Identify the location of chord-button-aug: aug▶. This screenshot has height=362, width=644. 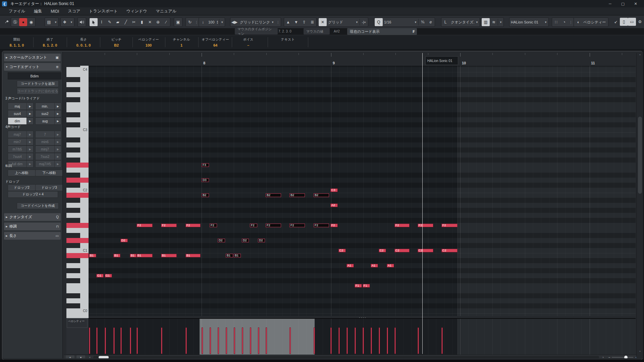
(48, 121).